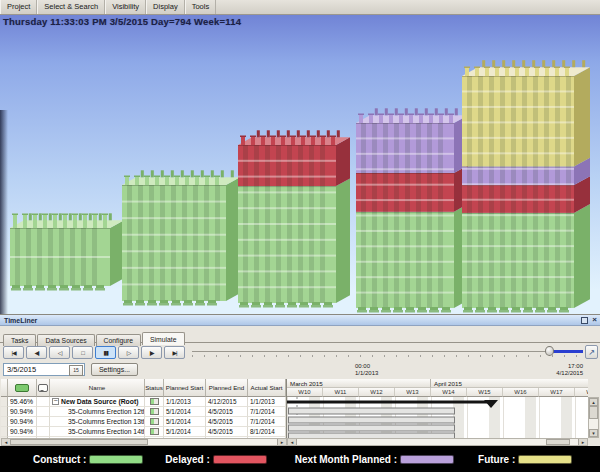  What do you see at coordinates (154, 432) in the screenshot?
I see `task-status` at bounding box center [154, 432].